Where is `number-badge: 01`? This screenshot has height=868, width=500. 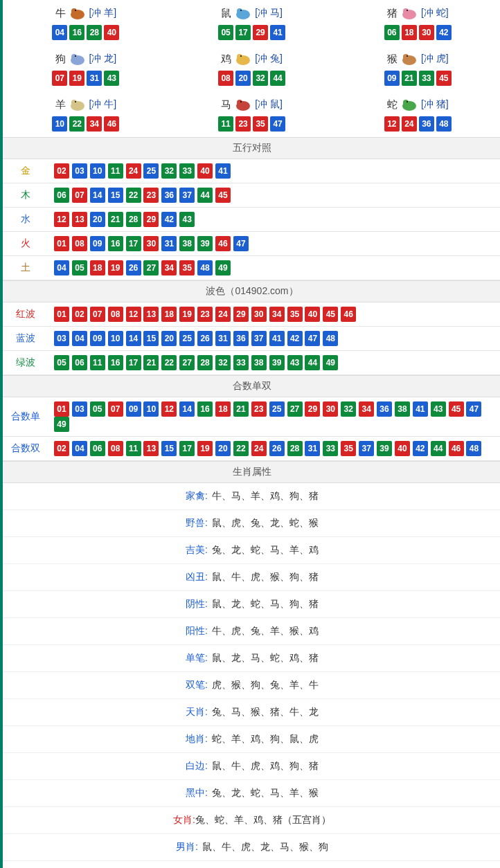
number-badge: 01 is located at coordinates (62, 409).